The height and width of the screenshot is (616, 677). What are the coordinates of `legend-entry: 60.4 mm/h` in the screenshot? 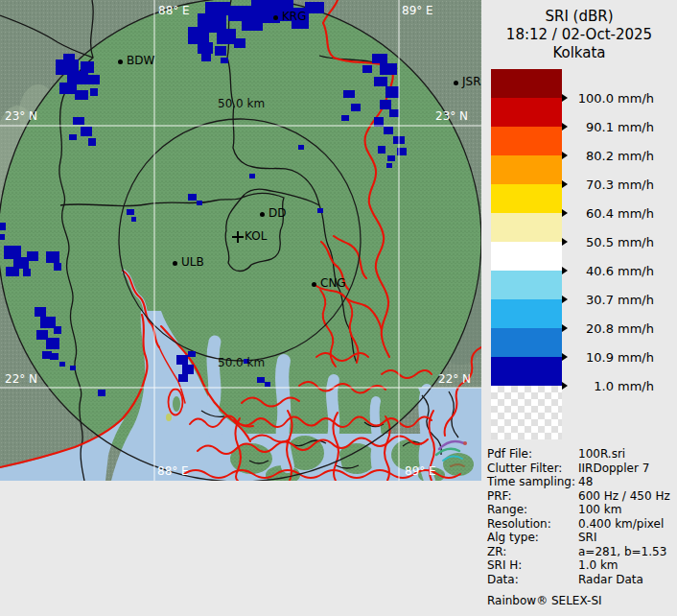 It's located at (615, 213).